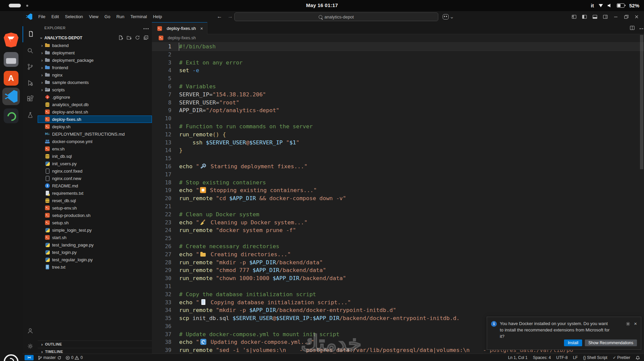  What do you see at coordinates (95, 156) in the screenshot?
I see `tree-item-init-db-sql: init_db.sql` at bounding box center [95, 156].